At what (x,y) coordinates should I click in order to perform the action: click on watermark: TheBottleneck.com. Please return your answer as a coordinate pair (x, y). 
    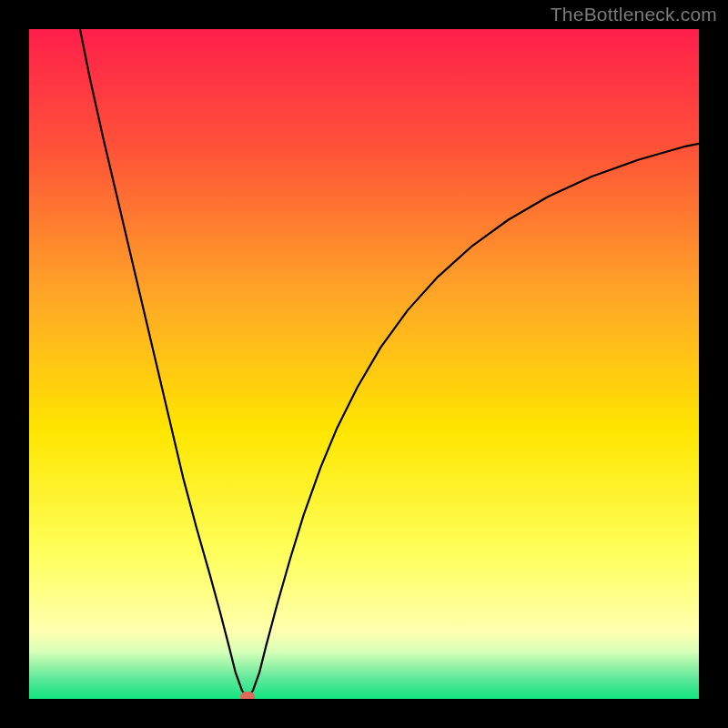
    Looking at the image, I should click on (633, 15).